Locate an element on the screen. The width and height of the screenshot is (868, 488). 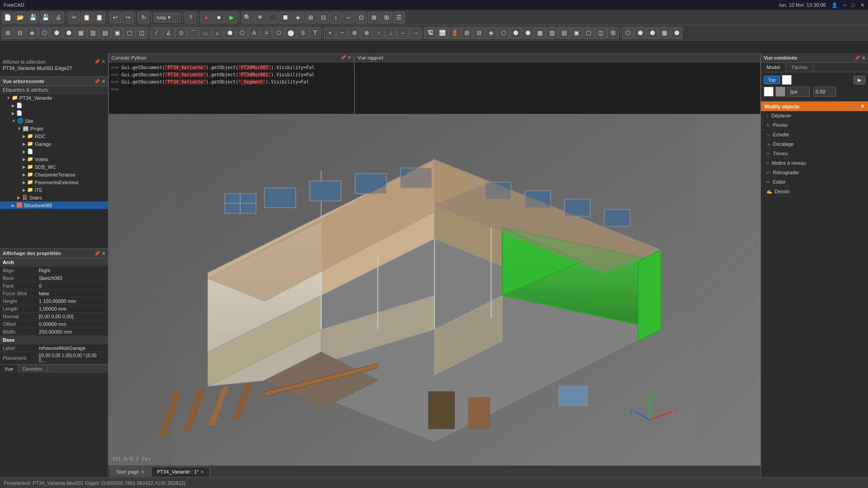
arch-btn12: ◫ is located at coordinates (142, 33).